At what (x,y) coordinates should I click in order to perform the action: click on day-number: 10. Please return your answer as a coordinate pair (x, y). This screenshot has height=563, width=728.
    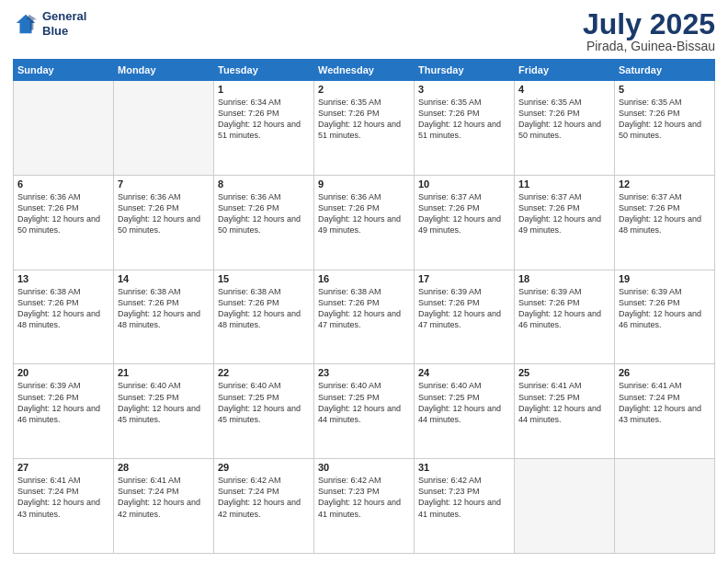
    Looking at the image, I should click on (464, 184).